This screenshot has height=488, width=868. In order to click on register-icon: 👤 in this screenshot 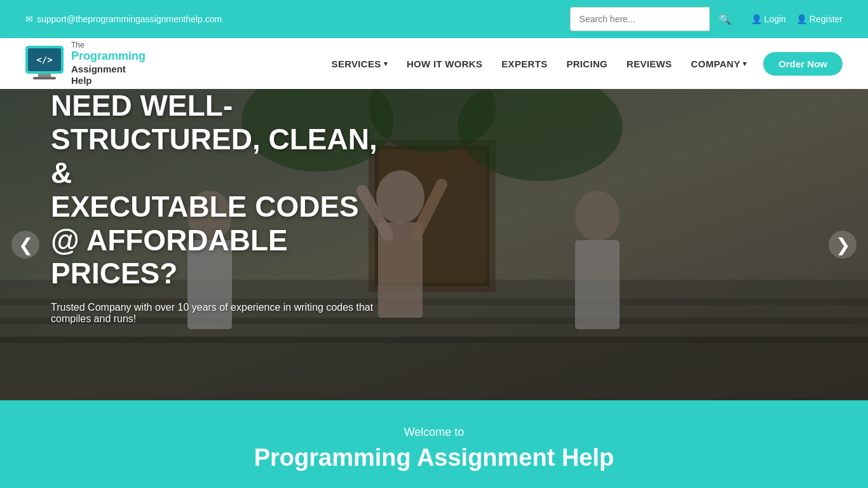, I will do `click(802, 19)`.